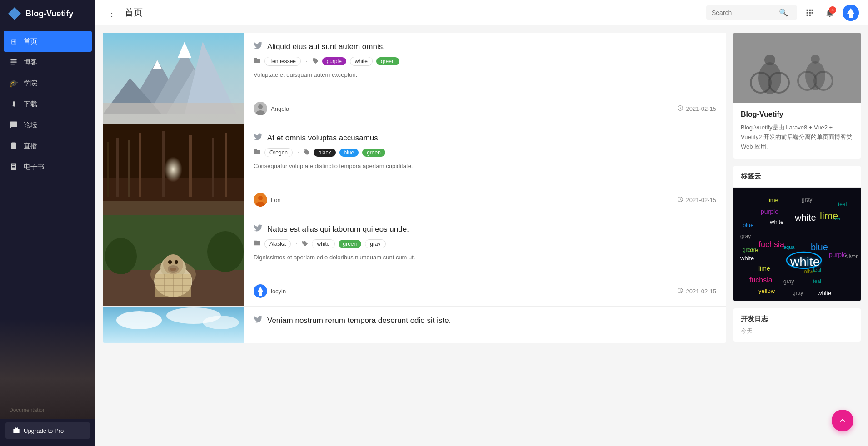 Image resolution: width=868 pixels, height=446 pixels. What do you see at coordinates (48, 223) in the screenshot?
I see `sidebar: Blog-Vuetify ⊞ 首页 博客 🎓 学院 ⬇ 下载 论坛` at bounding box center [48, 223].